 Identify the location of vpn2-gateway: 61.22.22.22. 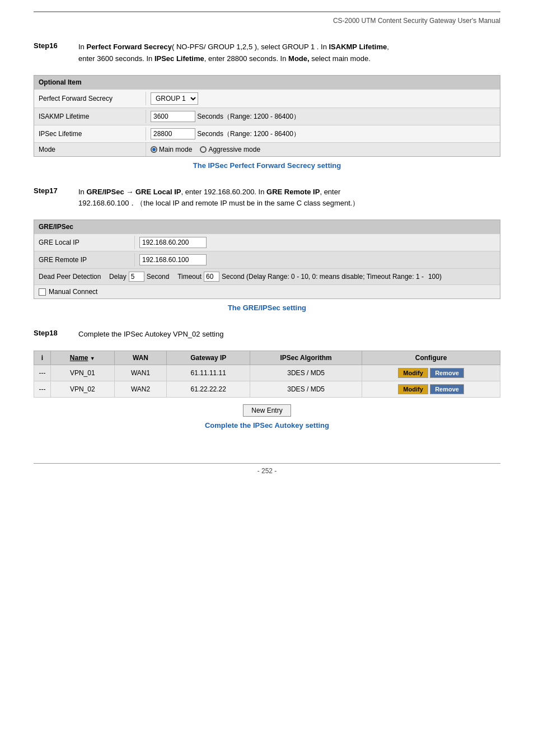
(208, 389).